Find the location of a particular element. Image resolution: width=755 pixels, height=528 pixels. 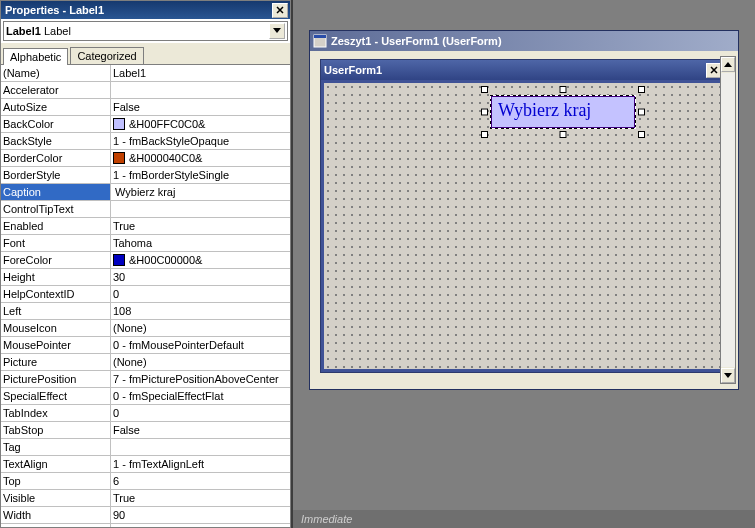

immediate-pane-label: Immediate is located at coordinates (524, 519).